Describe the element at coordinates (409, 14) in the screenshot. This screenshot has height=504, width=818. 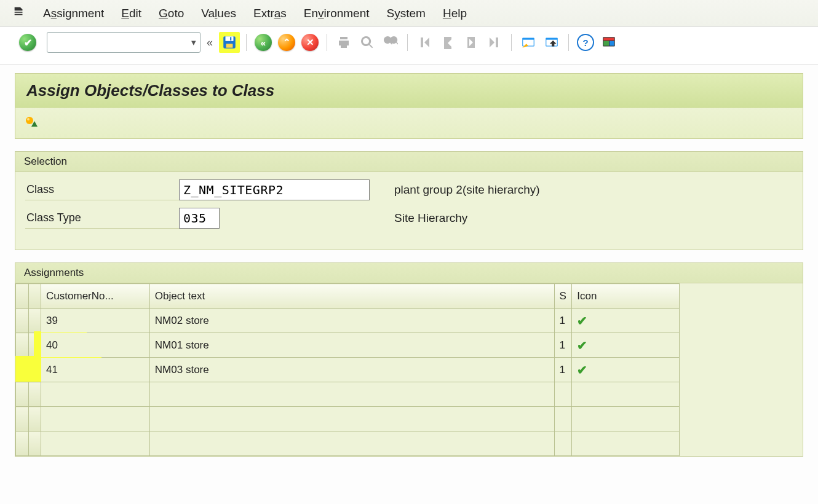
I see `menu-bar: Assignment Edit Goto Values Extras Envir…` at that location.